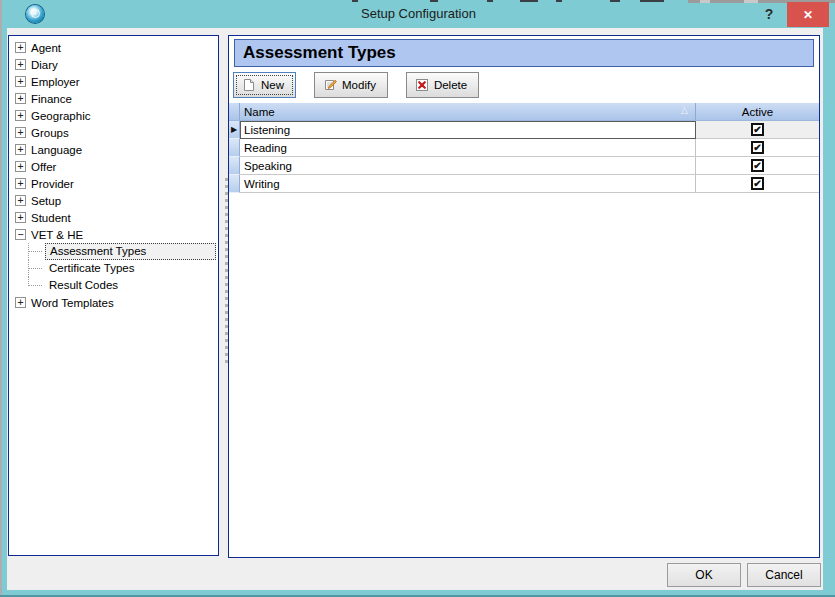  What do you see at coordinates (114, 184) in the screenshot?
I see `tree-item-provider: +Provider` at bounding box center [114, 184].